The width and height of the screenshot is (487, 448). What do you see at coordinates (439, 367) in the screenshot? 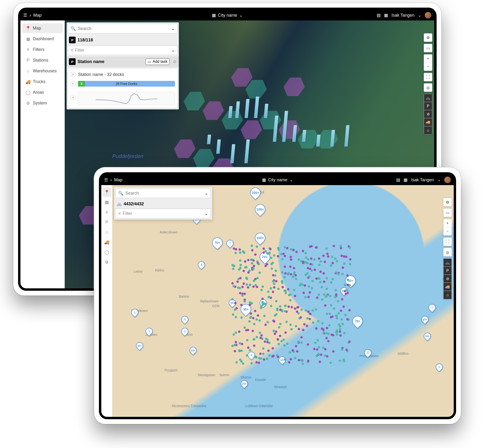
I see `cluster-pin: 1` at bounding box center [439, 367].